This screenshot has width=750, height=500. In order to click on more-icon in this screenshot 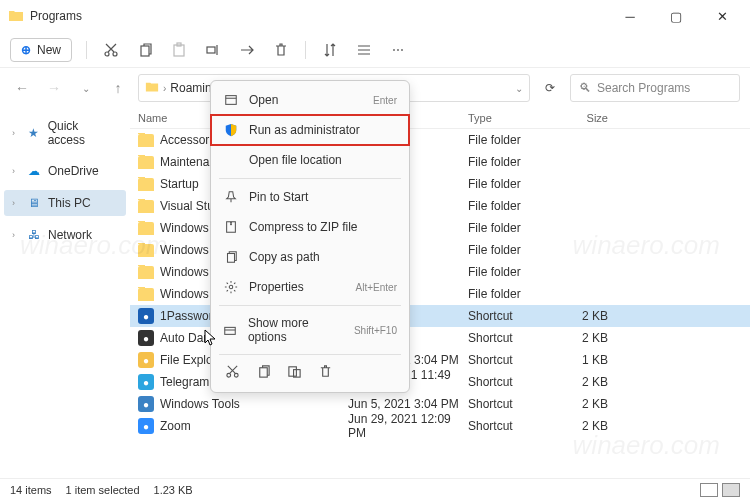, I will do `click(230, 330)`.